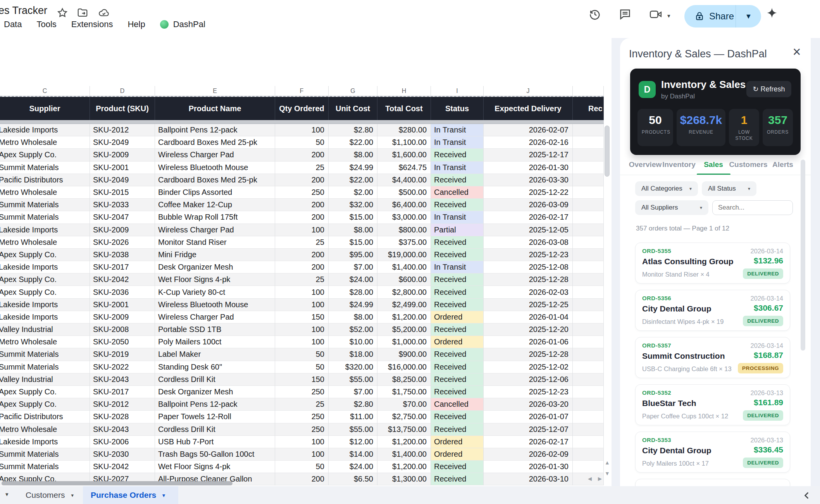 The width and height of the screenshot is (820, 504). I want to click on document-title: es Tracker, so click(24, 11).